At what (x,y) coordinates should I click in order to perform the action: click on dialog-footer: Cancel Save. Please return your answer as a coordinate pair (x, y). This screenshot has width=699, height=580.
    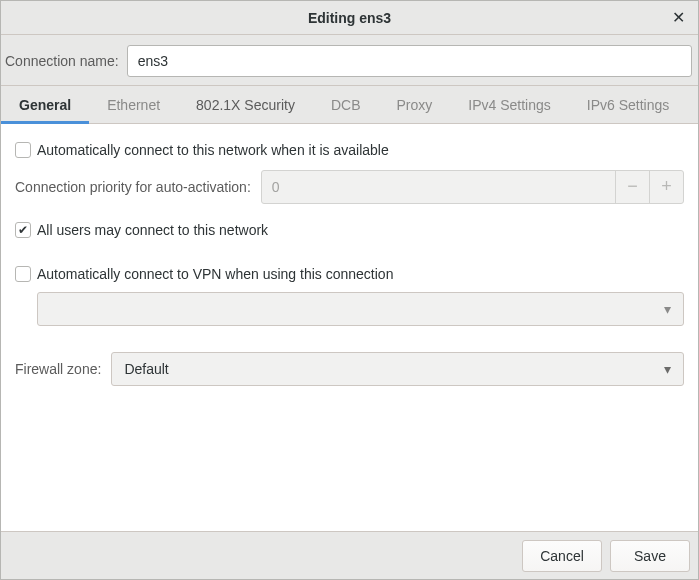
    Looking at the image, I should click on (350, 555).